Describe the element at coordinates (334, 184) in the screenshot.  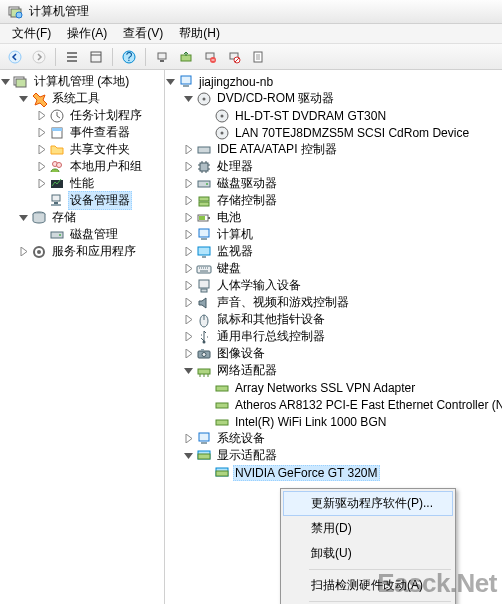
I see `dev-disk: 磁盘驱动器` at that location.